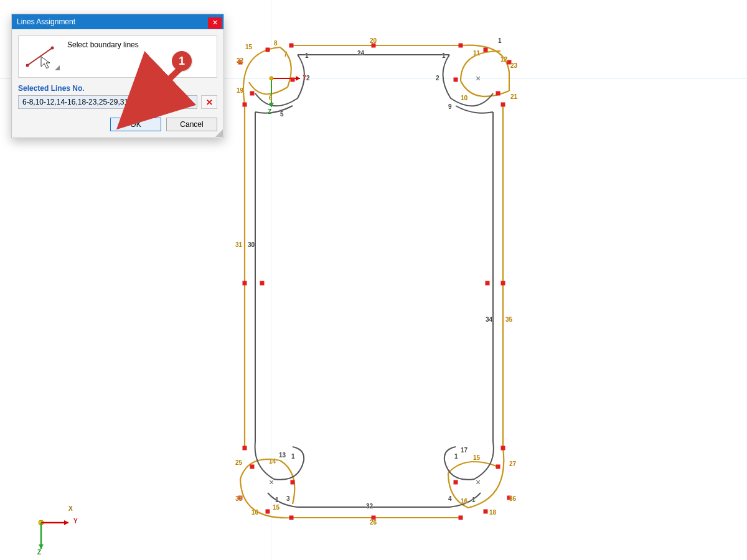 The image size is (747, 560). Describe the element at coordinates (282, 114) in the screenshot. I see `line-label-5: 5` at that location.